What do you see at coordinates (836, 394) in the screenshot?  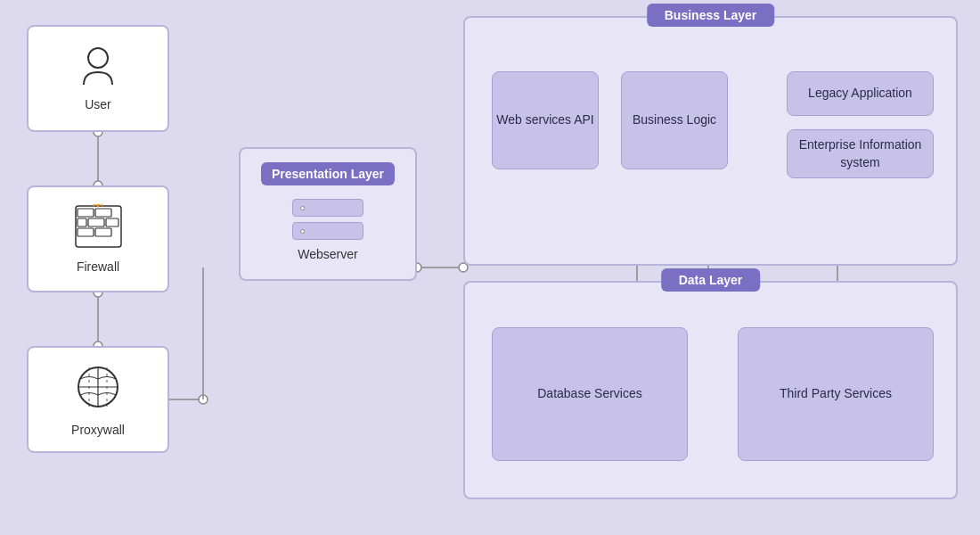 I see `third-party-box: Third Party Services` at bounding box center [836, 394].